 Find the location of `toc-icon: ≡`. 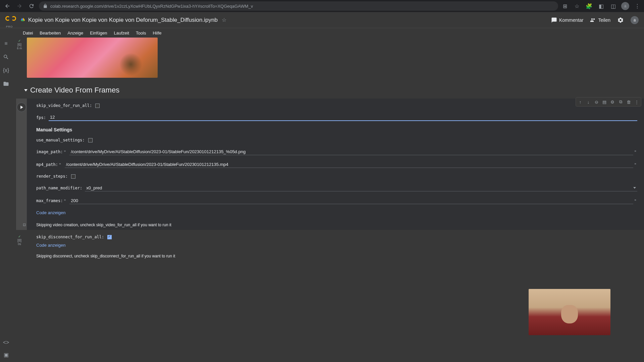

toc-icon: ≡ is located at coordinates (6, 44).